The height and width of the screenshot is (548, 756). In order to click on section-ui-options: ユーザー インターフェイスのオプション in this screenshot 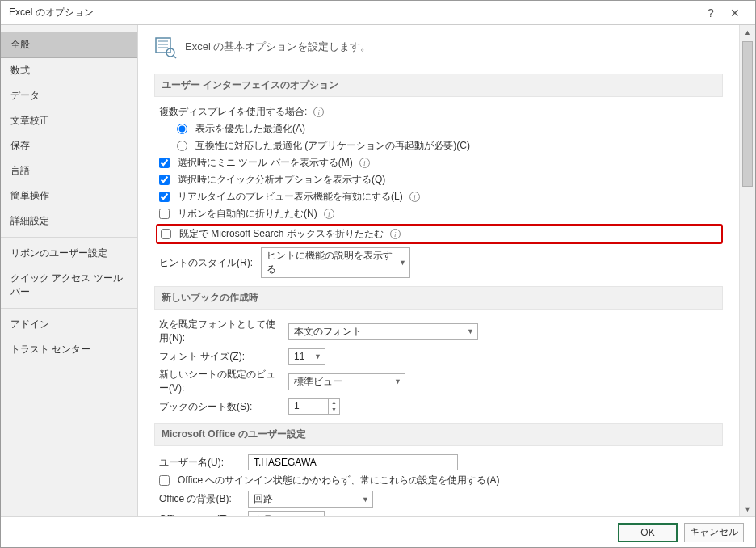, I will do `click(439, 86)`.